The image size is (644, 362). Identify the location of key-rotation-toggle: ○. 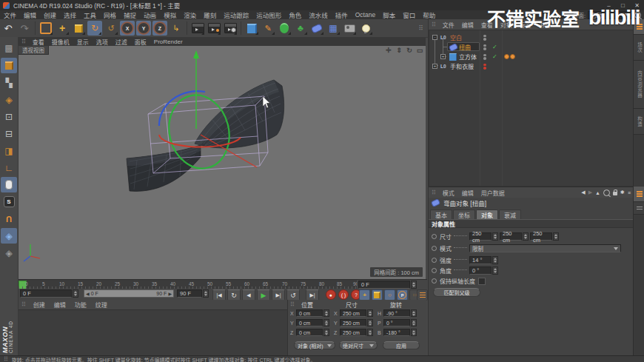
(389, 295).